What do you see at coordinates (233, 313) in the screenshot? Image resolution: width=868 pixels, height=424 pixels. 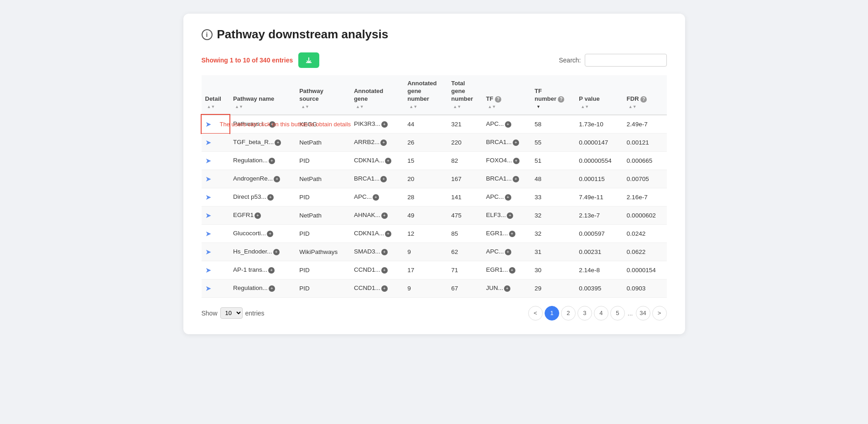 I see `show-entries: Show 10 25 50 entries` at bounding box center [233, 313].